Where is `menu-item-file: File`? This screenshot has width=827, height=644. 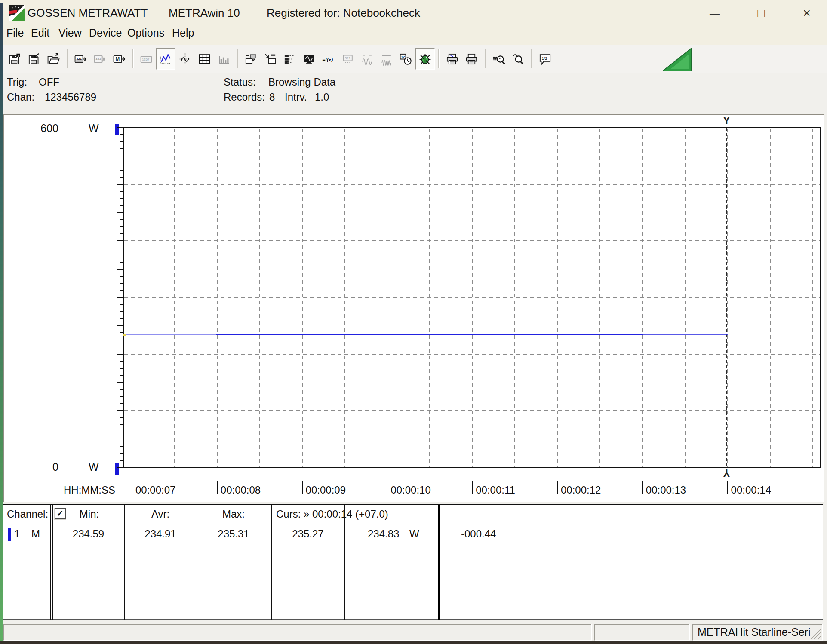
menu-item-file: File is located at coordinates (15, 33).